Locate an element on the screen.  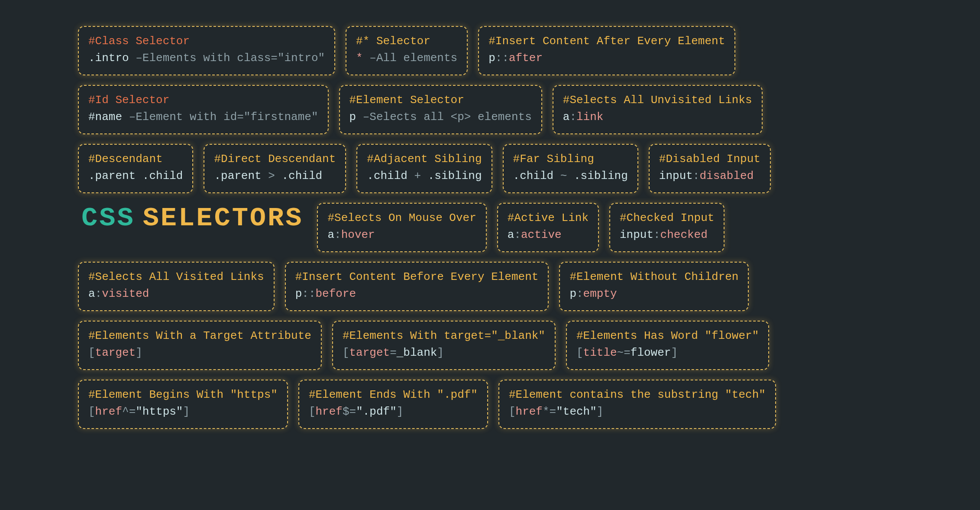
selector-row: #Element Begins With "https"[href^="http… is located at coordinates (490, 404).